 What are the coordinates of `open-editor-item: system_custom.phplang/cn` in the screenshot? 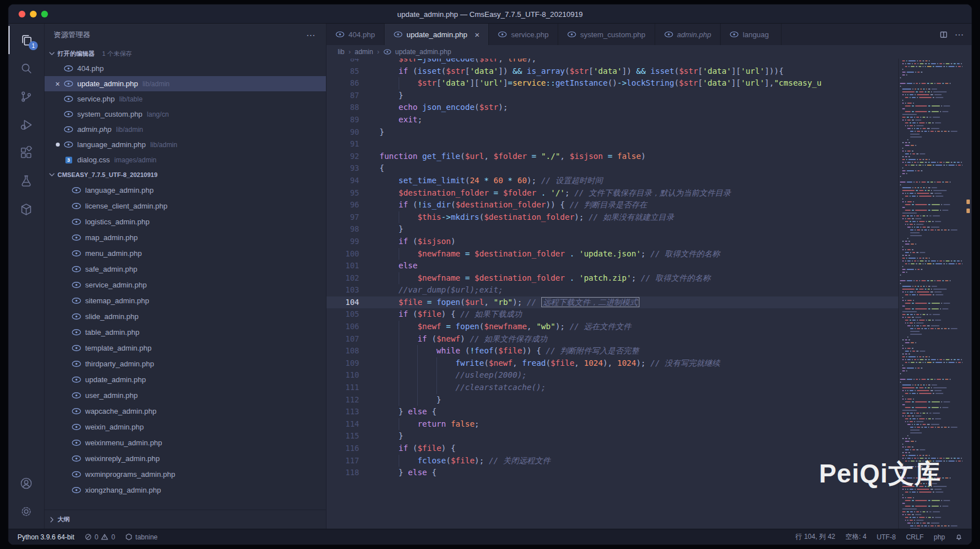 It's located at (185, 114).